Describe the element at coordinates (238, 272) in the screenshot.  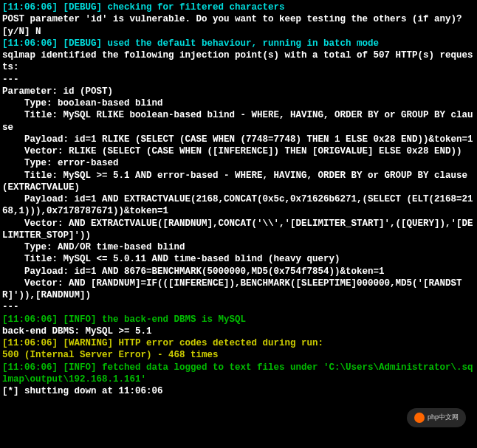
I see `payload-line: Payload: id=1 AND 8676=BENCHMARK(5000000…` at that location.